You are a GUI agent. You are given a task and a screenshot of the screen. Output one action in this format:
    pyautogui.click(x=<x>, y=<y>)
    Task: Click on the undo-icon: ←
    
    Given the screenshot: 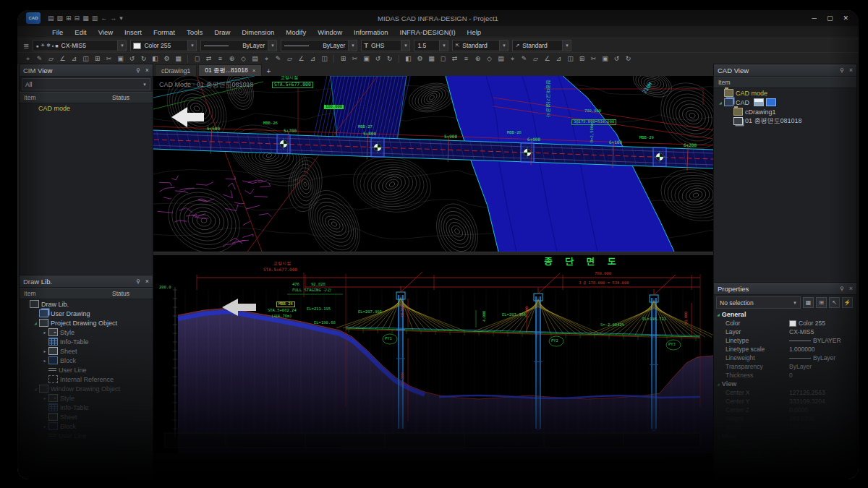 What is the action you would take?
    pyautogui.click(x=104, y=18)
    